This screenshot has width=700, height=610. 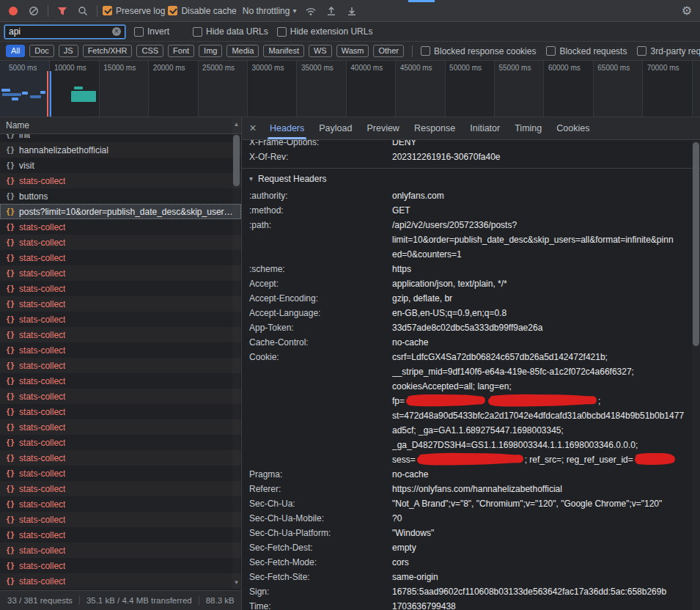 I want to click on type-filter-wasm: Wasm, so click(x=353, y=51).